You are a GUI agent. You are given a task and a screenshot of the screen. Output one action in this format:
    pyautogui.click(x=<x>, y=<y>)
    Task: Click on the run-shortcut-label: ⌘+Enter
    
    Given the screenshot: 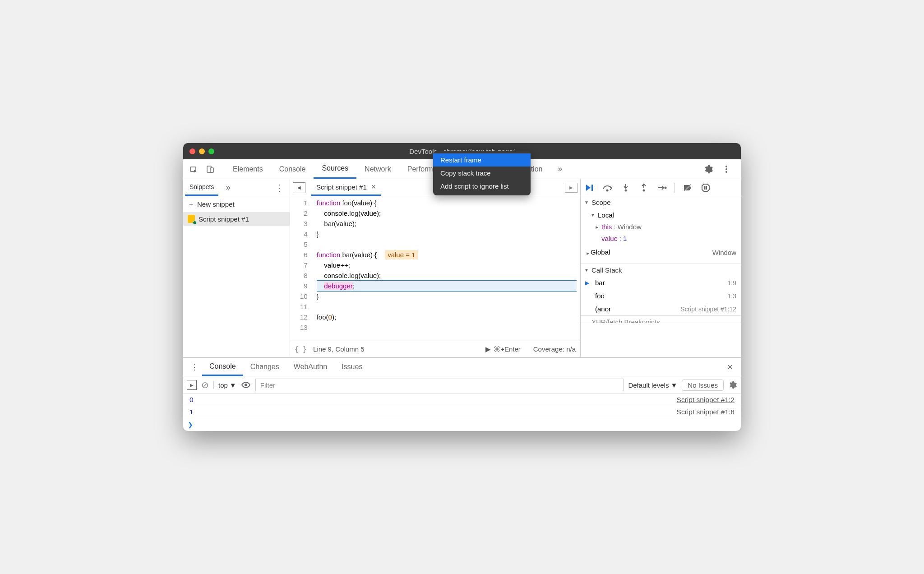 What is the action you would take?
    pyautogui.click(x=507, y=349)
    